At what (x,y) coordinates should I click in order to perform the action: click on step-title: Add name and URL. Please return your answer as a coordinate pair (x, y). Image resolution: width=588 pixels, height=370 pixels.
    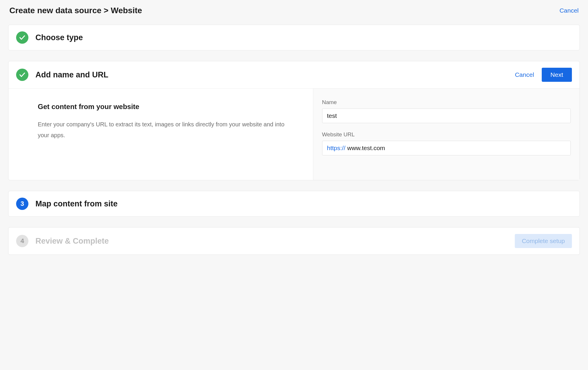
    Looking at the image, I should click on (272, 75).